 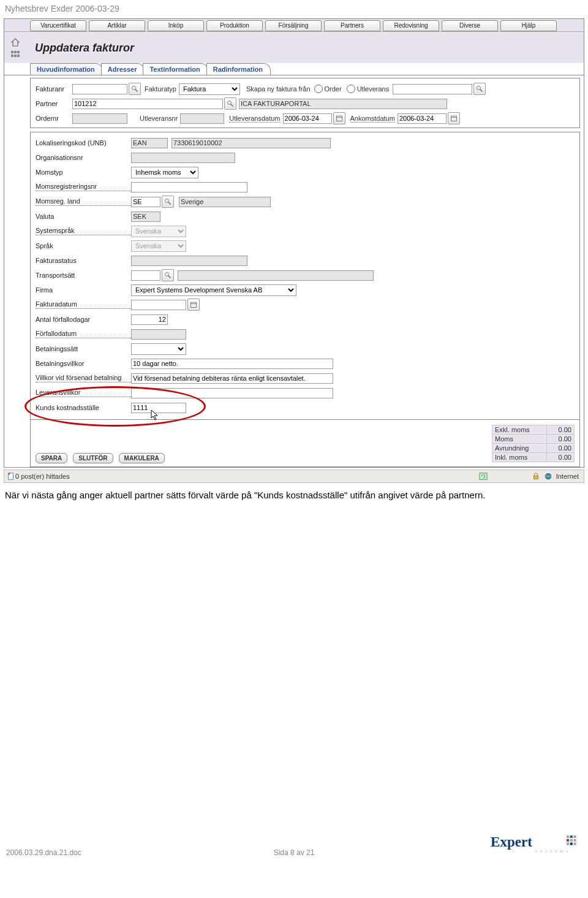 What do you see at coordinates (83, 187) in the screenshot?
I see `momsreg-label: Momsregistreringsnr` at bounding box center [83, 187].